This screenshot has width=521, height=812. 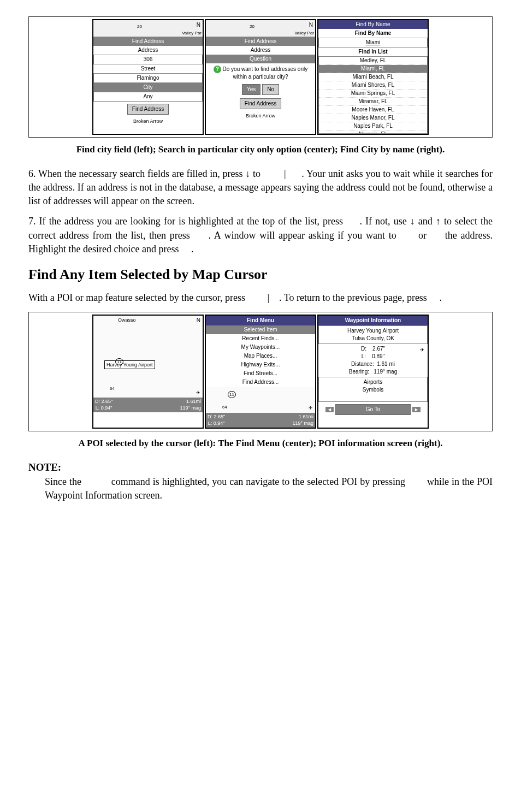 I want to click on question-icon: ?, so click(x=217, y=69).